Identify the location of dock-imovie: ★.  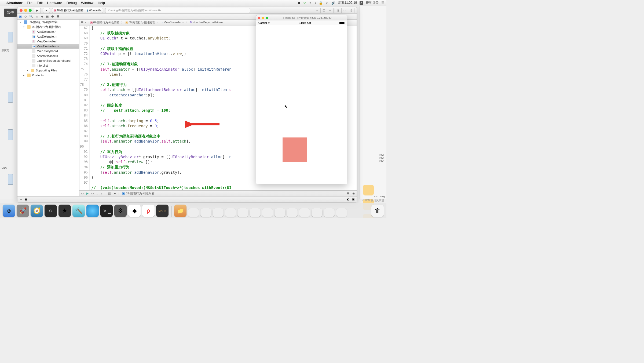
(65, 211).